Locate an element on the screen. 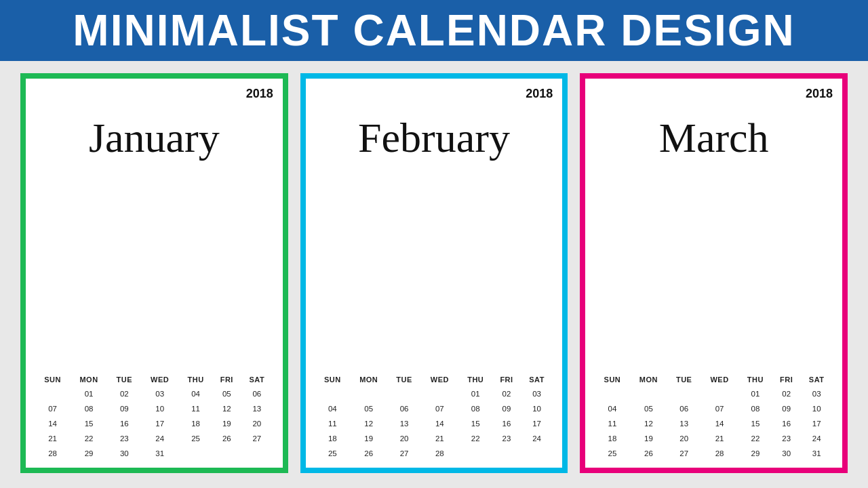 The width and height of the screenshot is (868, 488). grid-march: SUNMONTUEWEDTHUFRISAT0102030405060708091… is located at coordinates (713, 417).